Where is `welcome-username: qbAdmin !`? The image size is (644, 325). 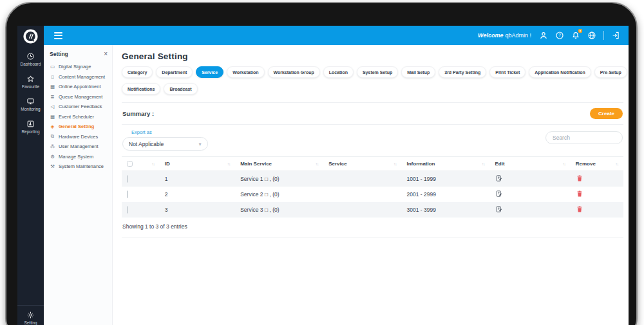 welcome-username: qbAdmin ! is located at coordinates (518, 35).